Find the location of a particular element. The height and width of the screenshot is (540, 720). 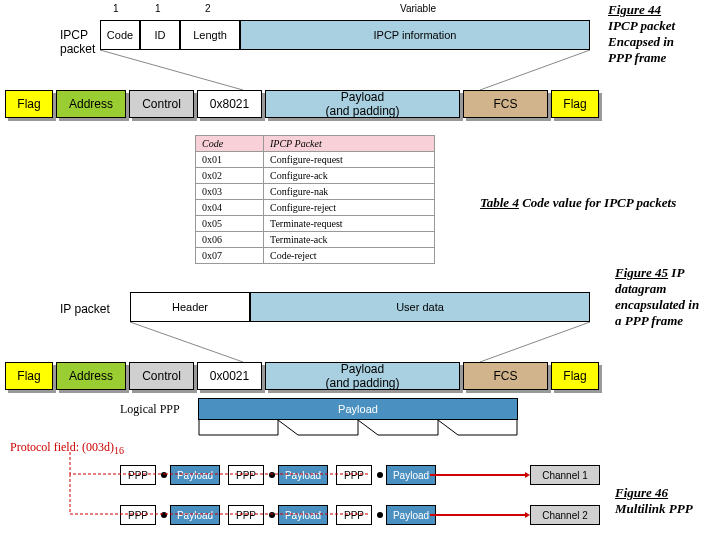

f2-address: Address is located at coordinates (91, 376).